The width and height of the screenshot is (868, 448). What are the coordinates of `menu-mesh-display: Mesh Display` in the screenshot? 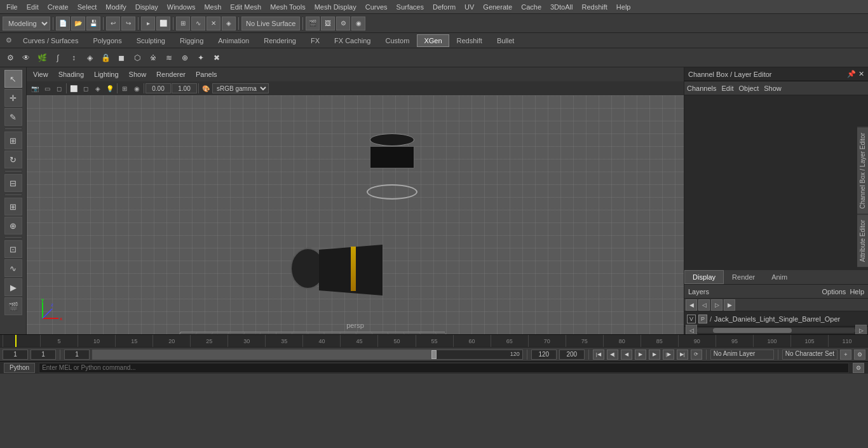 It's located at (336, 7).